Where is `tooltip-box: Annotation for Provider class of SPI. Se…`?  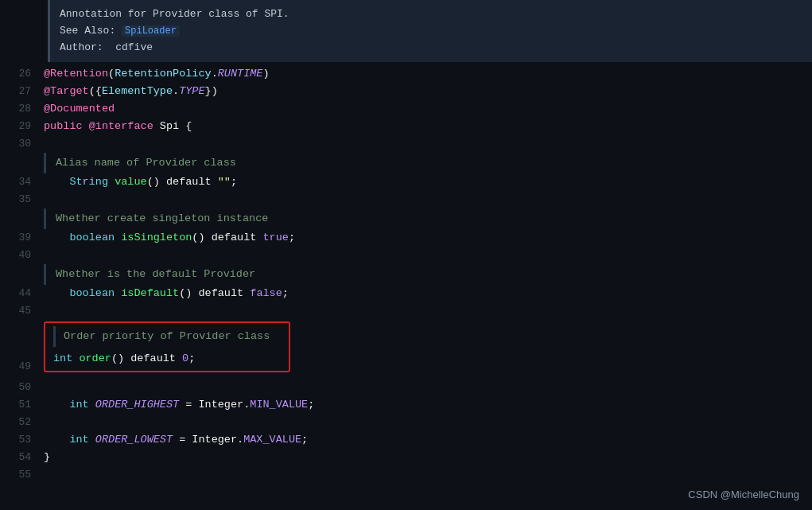
tooltip-box: Annotation for Provider class of SPI. Se… is located at coordinates (429, 31).